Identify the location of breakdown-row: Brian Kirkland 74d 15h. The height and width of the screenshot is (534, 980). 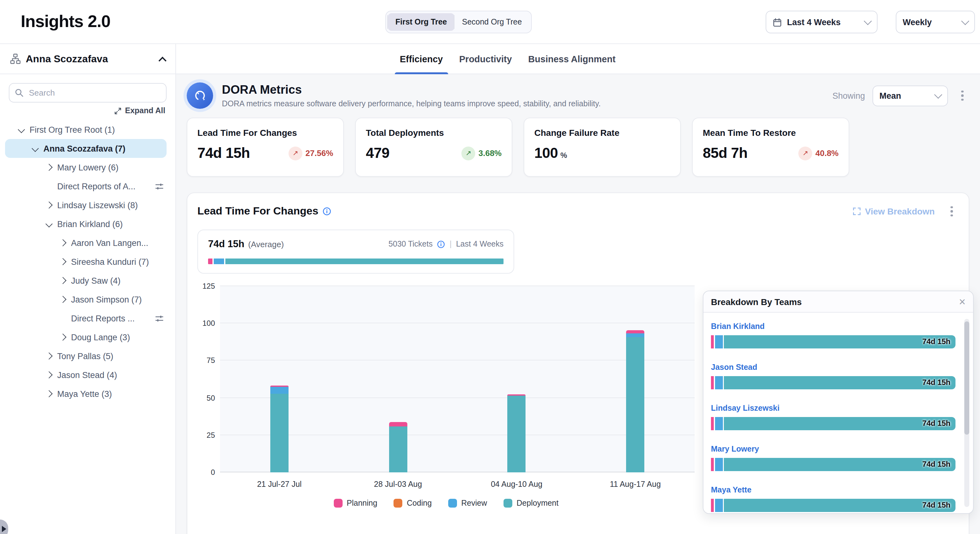
(833, 334).